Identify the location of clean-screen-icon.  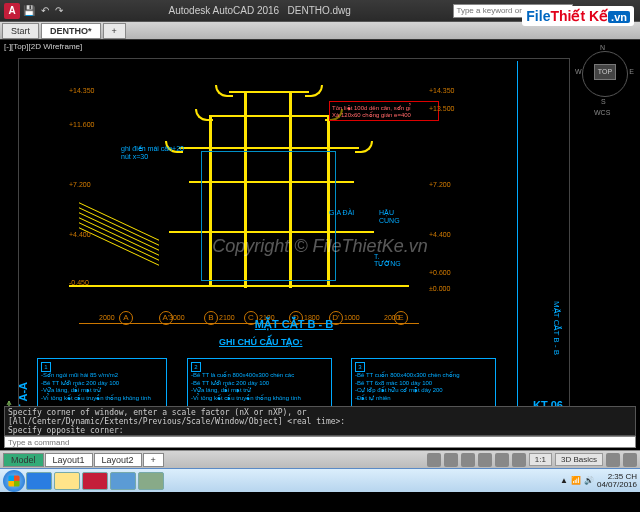
(630, 460).